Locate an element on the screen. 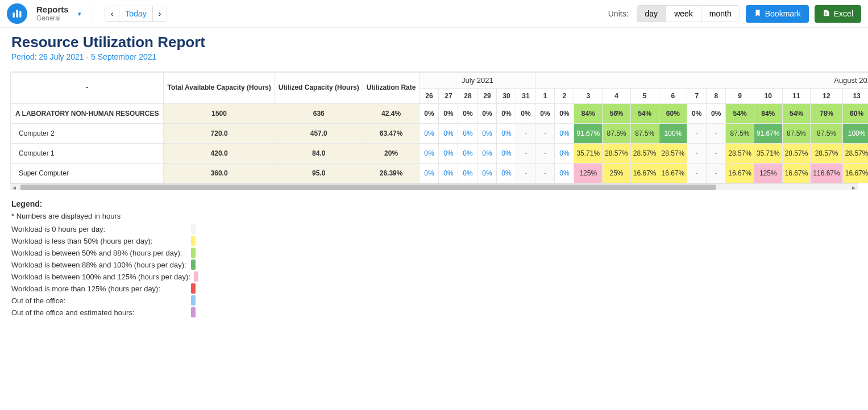 The height and width of the screenshot is (410, 868). legend-label: Workload is between 88% and 100% (hours … is located at coordinates (99, 265).